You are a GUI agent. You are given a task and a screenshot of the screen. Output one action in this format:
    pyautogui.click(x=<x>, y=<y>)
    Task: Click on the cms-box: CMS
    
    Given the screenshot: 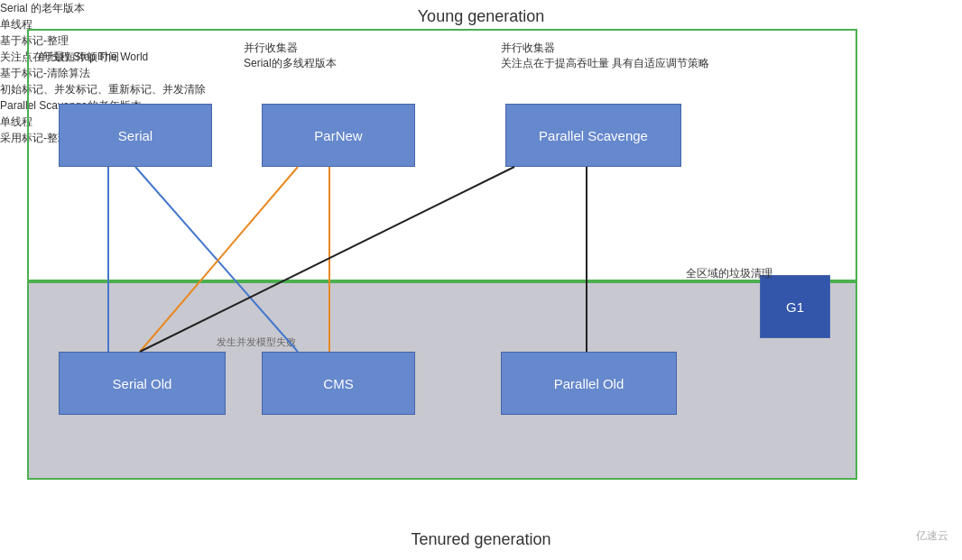 What is the action you would take?
    pyautogui.click(x=338, y=383)
    